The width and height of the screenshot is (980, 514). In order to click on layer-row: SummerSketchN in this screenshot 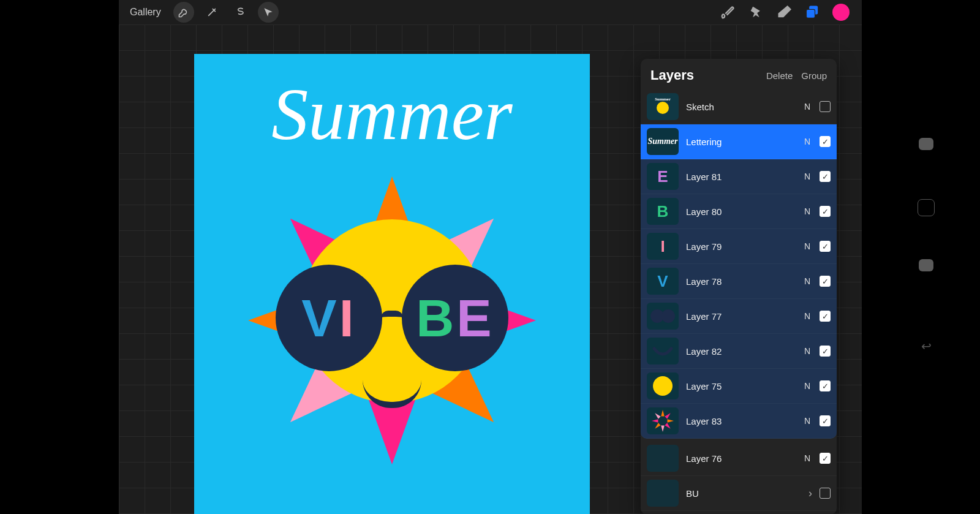, I will do `click(739, 107)`.